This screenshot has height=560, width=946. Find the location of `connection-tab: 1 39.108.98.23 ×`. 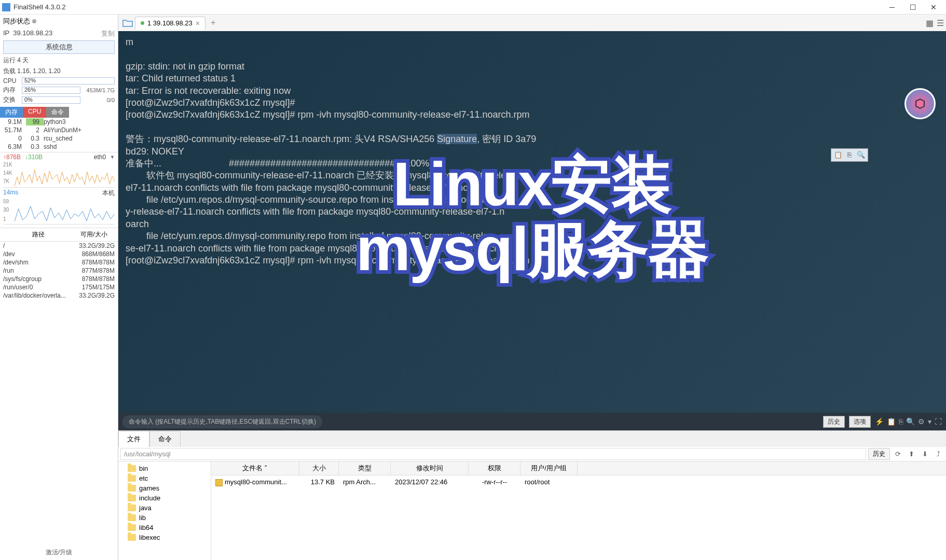

connection-tab: 1 39.108.98.23 × is located at coordinates (170, 23).